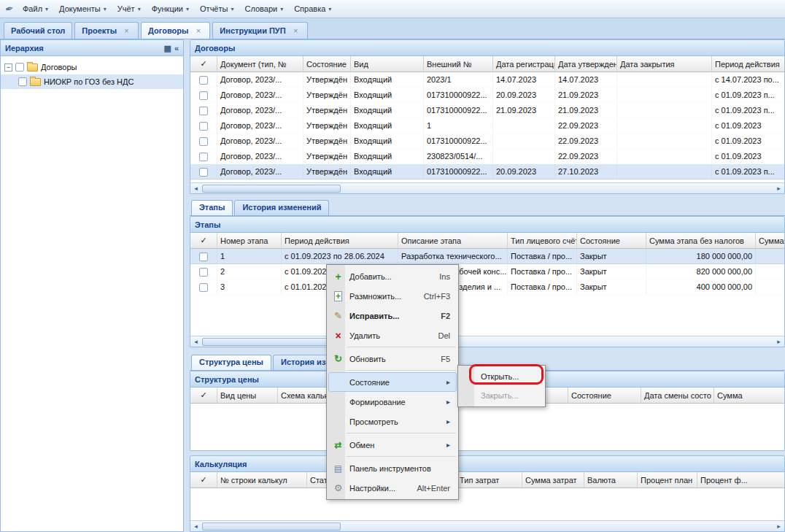  I want to click on menu-item-view: Просмотреть ▸, so click(392, 422).